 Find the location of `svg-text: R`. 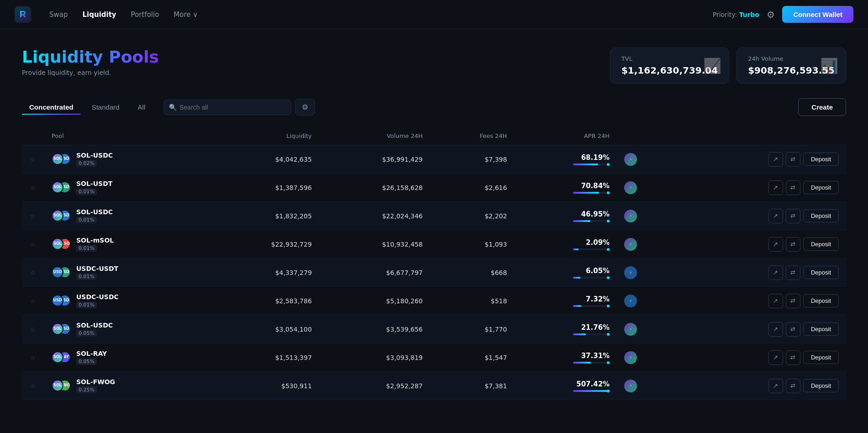

svg-text: R is located at coordinates (23, 14).